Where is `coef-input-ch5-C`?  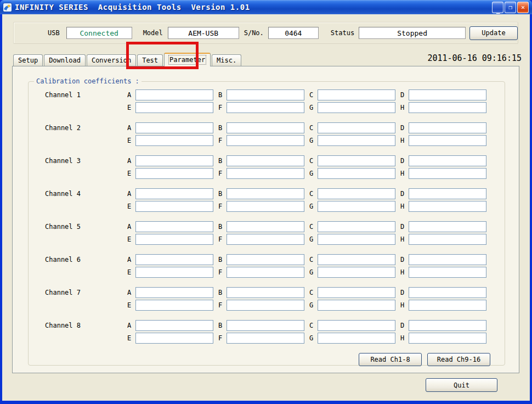
coef-input-ch5-C is located at coordinates (356, 227).